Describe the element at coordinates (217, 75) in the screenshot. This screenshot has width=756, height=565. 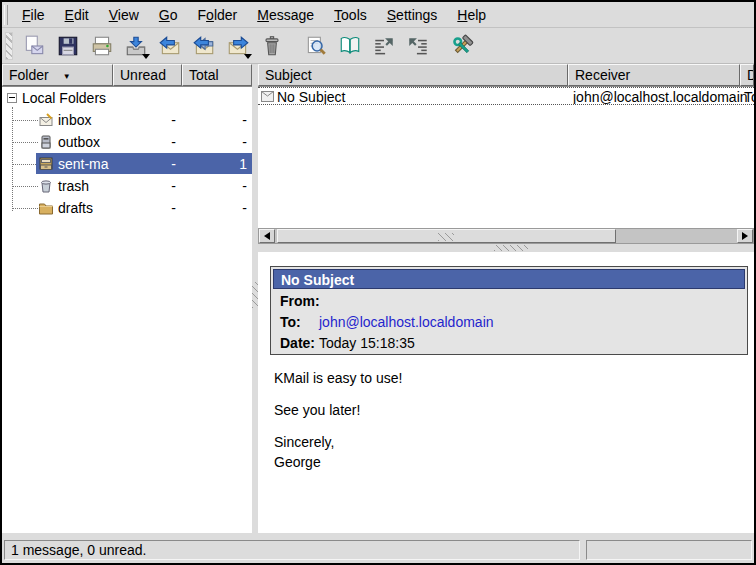
I see `total-column-header: Total` at that location.